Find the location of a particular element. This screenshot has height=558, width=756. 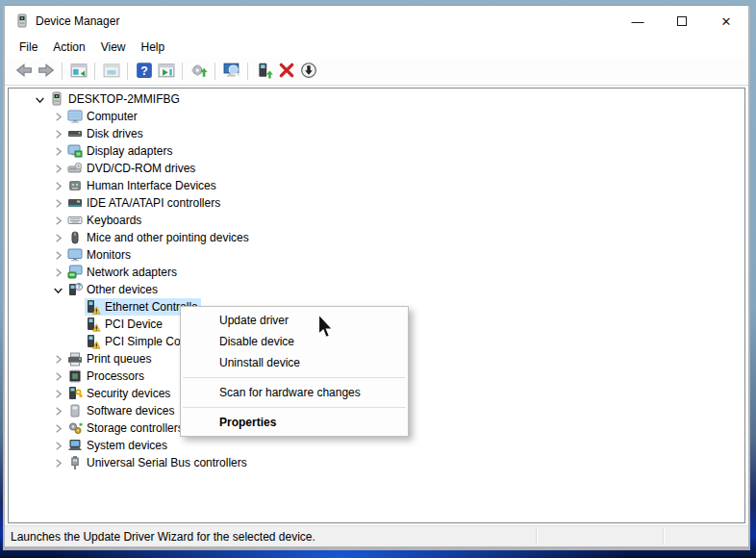

toolbar-separator is located at coordinates (127, 71).